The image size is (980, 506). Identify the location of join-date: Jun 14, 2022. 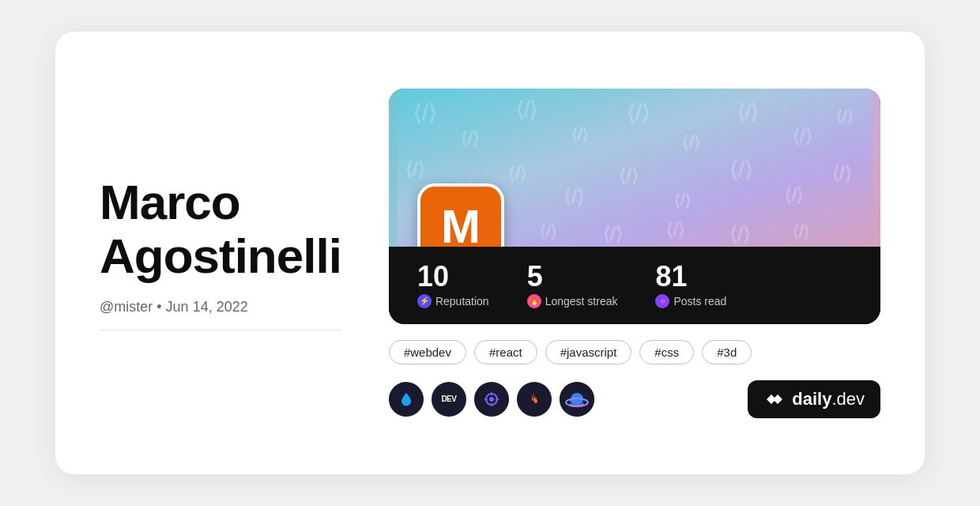
(207, 307).